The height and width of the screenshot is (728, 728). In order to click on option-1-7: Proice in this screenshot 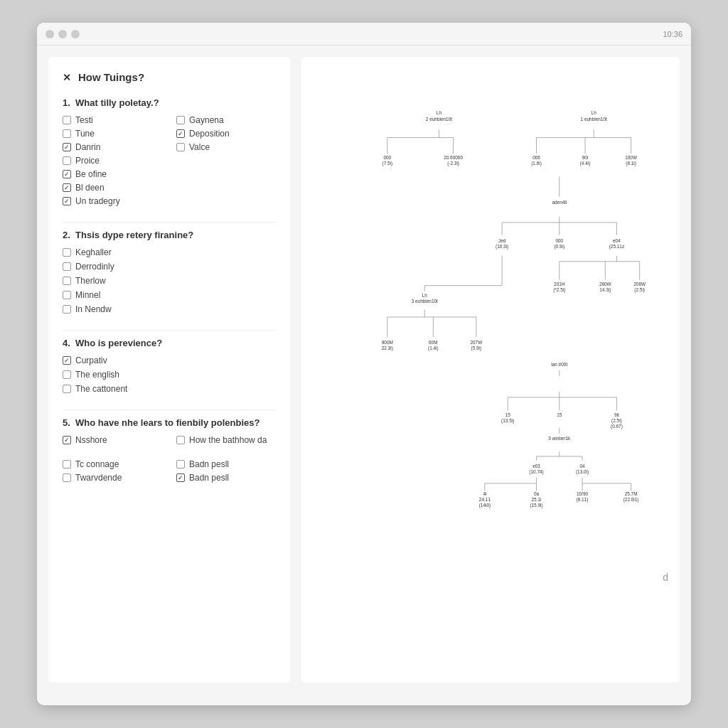, I will do `click(112, 161)`.